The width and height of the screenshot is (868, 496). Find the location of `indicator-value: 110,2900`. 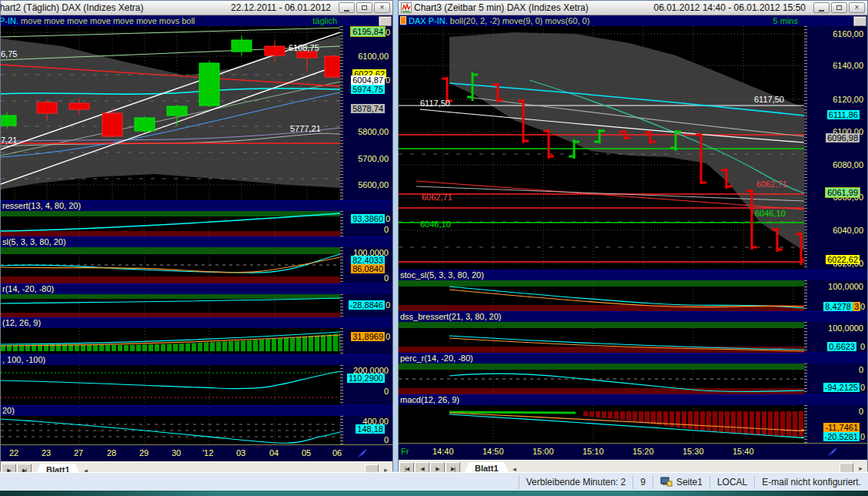

indicator-value: 110,2900 is located at coordinates (366, 378).